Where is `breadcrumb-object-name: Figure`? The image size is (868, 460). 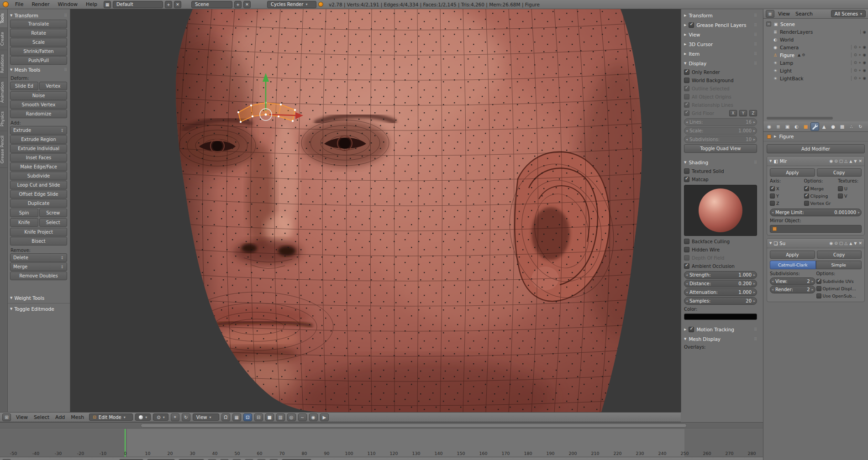 breadcrumb-object-name: Figure is located at coordinates (786, 136).